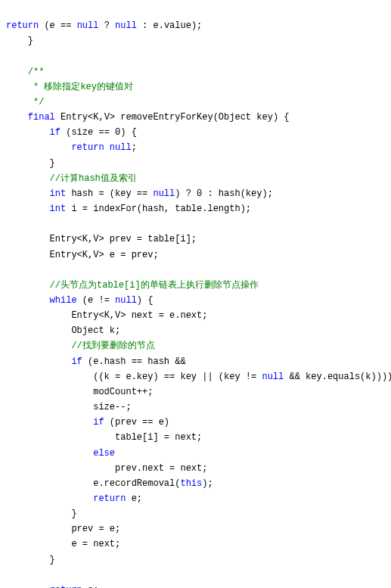 The image size is (391, 588). I want to click on comment: /**, so click(36, 72).